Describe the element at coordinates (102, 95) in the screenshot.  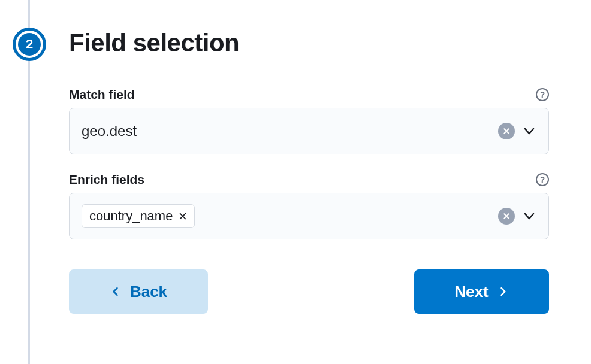
I see `match-field-label: Match field` at that location.